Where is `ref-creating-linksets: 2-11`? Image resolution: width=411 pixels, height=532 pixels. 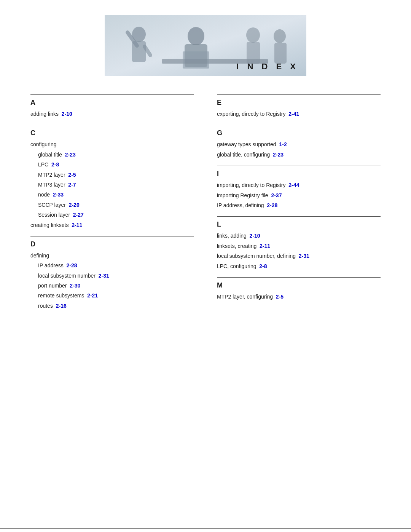 ref-creating-linksets: 2-11 is located at coordinates (77, 225).